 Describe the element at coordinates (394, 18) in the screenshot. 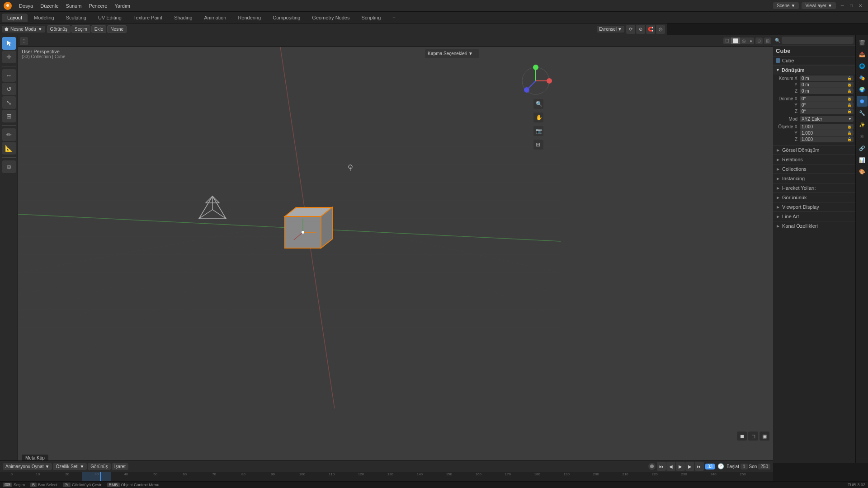

I see `tab-add: +` at that location.